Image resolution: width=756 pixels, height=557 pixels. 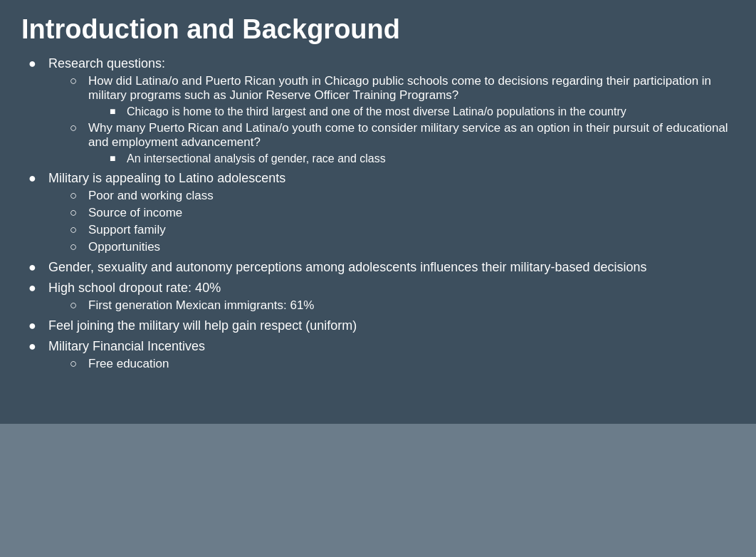 I want to click on slide-title: Introduction and Background, so click(x=378, y=30).